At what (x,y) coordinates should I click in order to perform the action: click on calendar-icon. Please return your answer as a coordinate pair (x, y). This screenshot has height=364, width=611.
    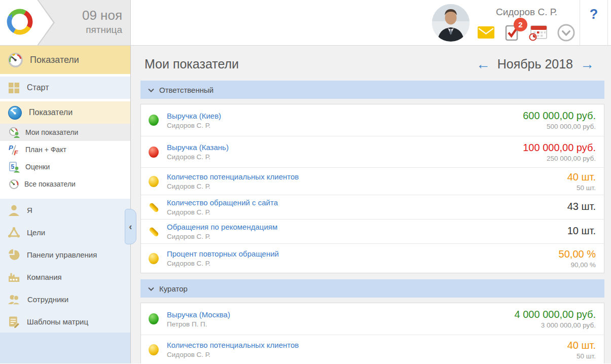
    Looking at the image, I should click on (538, 32).